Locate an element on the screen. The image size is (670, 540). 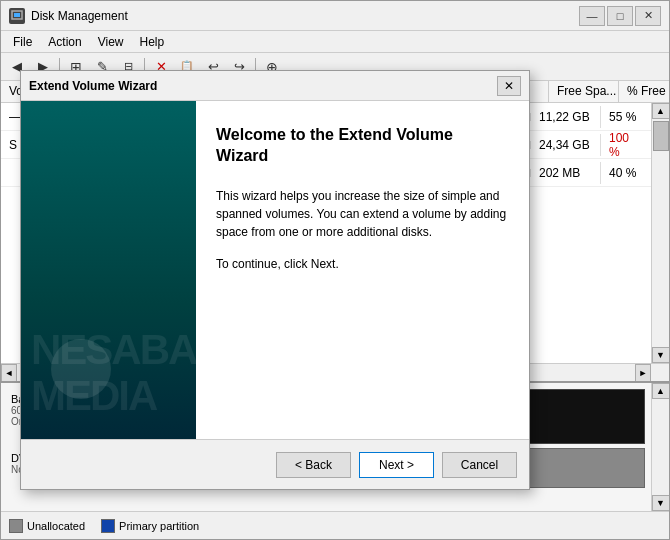
wizard-heading: Welcome to the Extend Volume Wizard is located at coordinates (362, 146).